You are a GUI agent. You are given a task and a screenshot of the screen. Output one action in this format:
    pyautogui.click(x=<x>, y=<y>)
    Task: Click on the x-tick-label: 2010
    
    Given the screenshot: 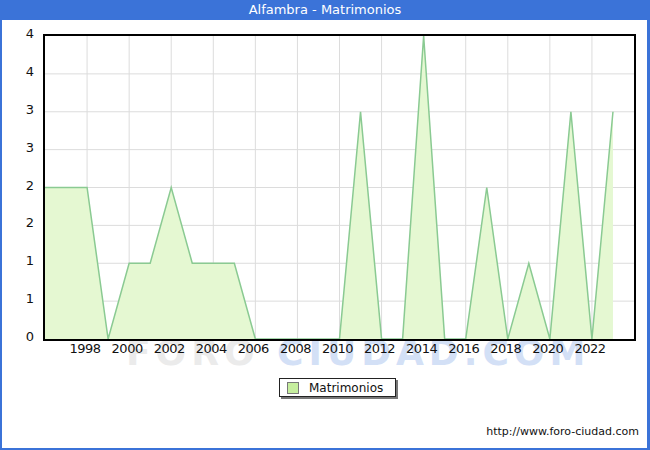 What is the action you would take?
    pyautogui.click(x=338, y=349)
    